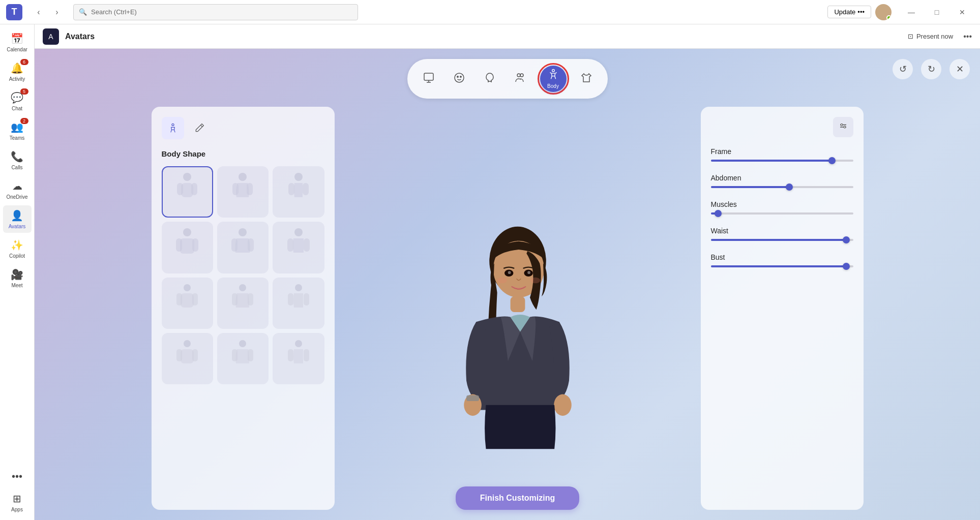 The width and height of the screenshot is (980, 520). Describe the element at coordinates (782, 187) in the screenshot. I see `abdomen-track` at that location.